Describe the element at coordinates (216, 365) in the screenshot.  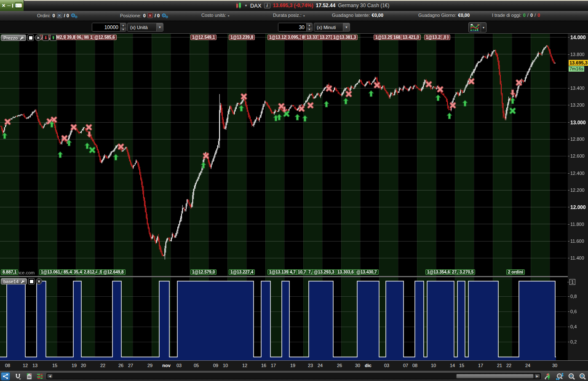
I see `date-label: 09` at that location.